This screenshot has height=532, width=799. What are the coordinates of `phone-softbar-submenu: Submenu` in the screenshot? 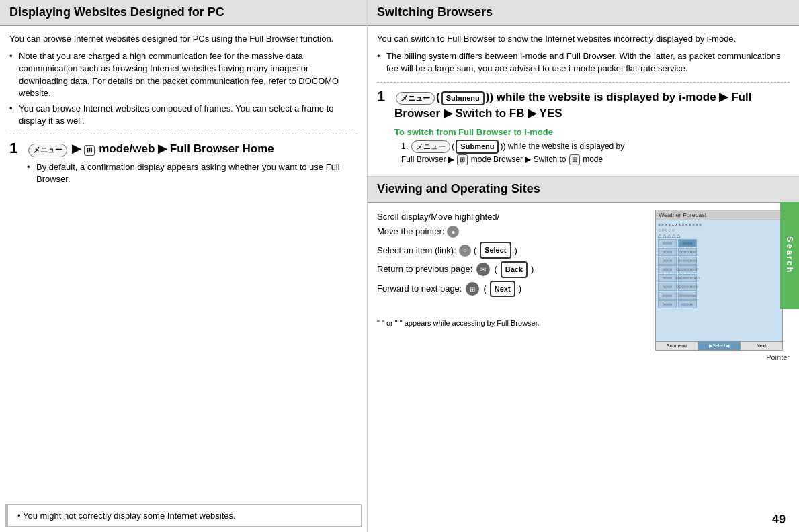 It's located at (677, 346).